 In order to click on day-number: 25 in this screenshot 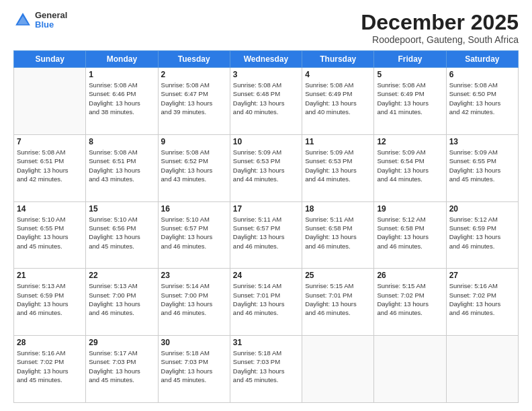, I will do `click(338, 275)`.